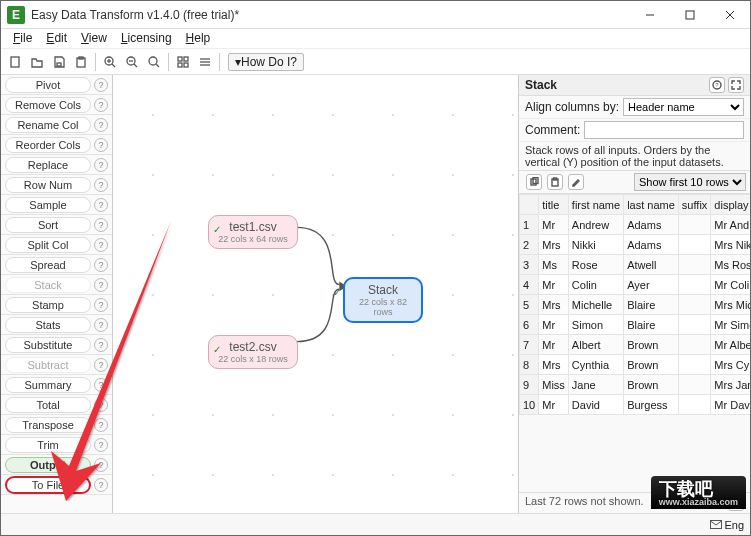 The width and height of the screenshot is (751, 536). What do you see at coordinates (636, 345) in the screenshot?
I see `table-row: 7MrAlbertBrownMr Albert B` at bounding box center [636, 345].